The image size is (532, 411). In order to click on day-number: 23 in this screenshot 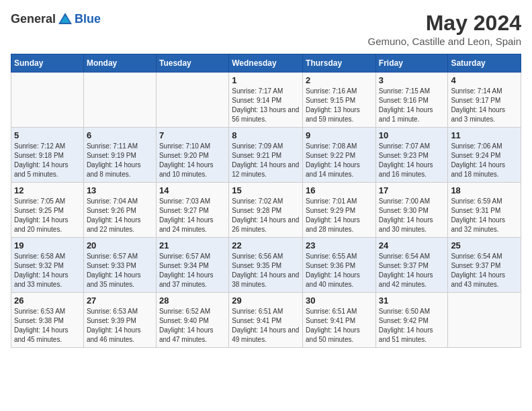, I will do `click(339, 246)`.